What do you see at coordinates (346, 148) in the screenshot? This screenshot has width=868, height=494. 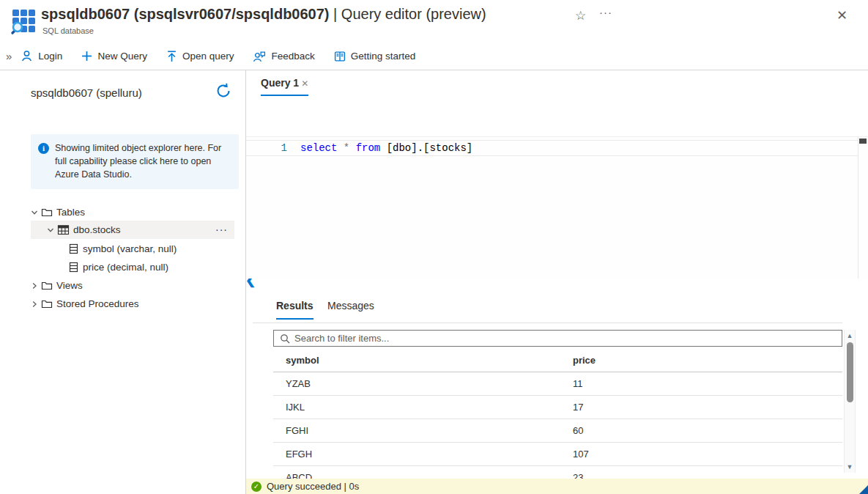 I see `sql-operator-star: *` at bounding box center [346, 148].